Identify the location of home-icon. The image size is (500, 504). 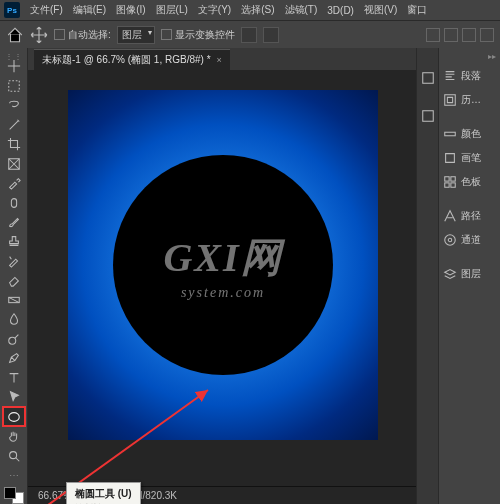
(15, 35).